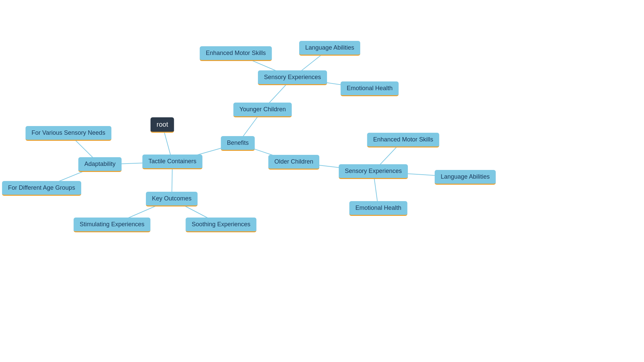 This screenshot has height=362, width=644. What do you see at coordinates (42, 188) in the screenshot?
I see `node-for_different_age: For Different Age Groups` at bounding box center [42, 188].